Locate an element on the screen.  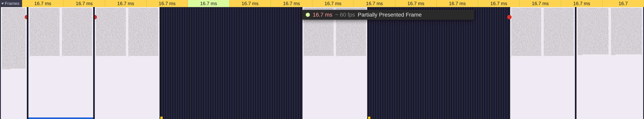
frame-cell-partial: 16.7 ms is located at coordinates (209, 3).